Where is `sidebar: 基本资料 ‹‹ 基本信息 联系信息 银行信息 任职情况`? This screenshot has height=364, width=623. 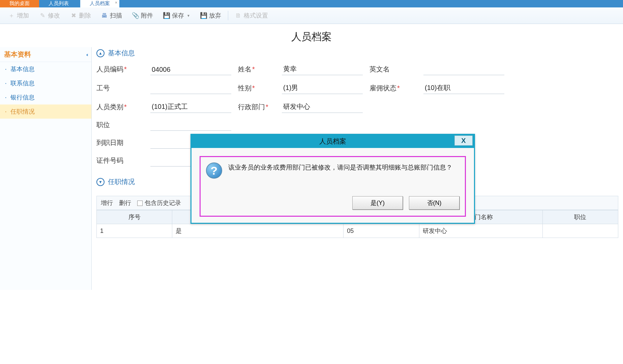
sidebar: 基本资料 ‹‹ 基本信息 联系信息 银行信息 任职情况 is located at coordinates (46, 169).